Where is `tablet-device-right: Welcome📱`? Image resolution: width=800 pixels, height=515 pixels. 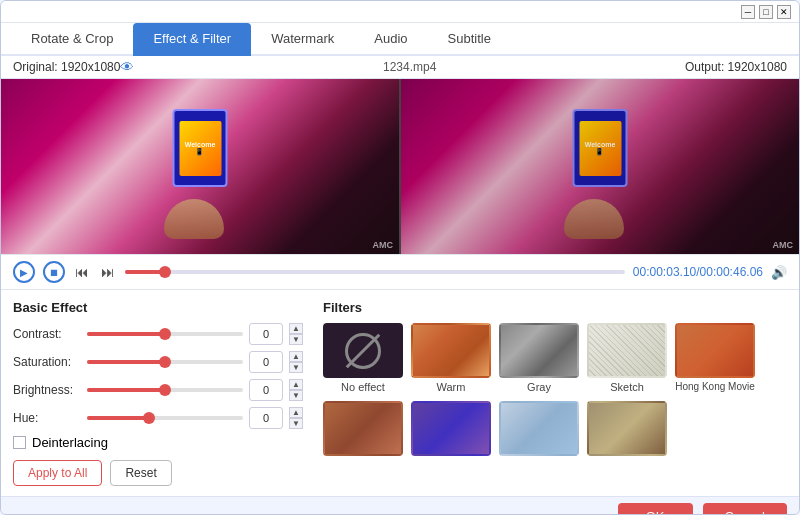 tablet-device-right: Welcome📱 is located at coordinates (600, 148).